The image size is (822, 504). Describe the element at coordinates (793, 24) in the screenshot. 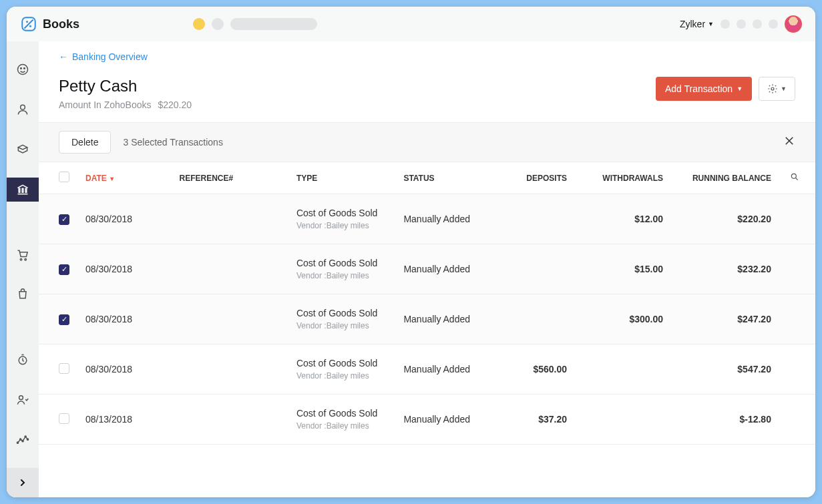

I see `user-avatar` at that location.